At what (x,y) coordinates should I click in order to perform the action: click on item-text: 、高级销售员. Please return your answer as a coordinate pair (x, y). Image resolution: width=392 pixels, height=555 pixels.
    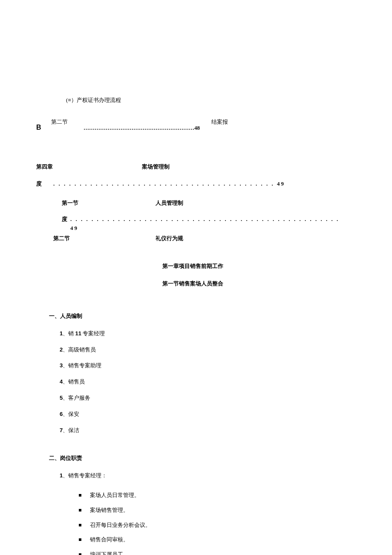
    Looking at the image, I should click on (79, 350).